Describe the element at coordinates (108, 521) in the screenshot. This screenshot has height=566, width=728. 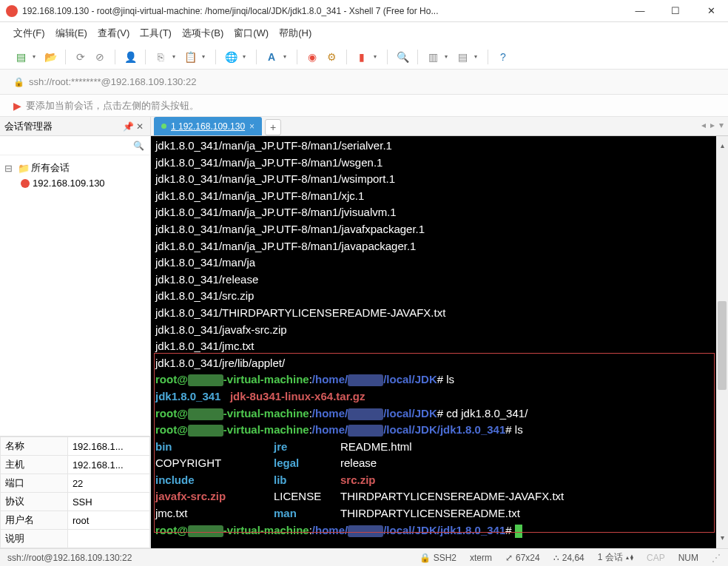
I see `prop-user-value: root` at that location.